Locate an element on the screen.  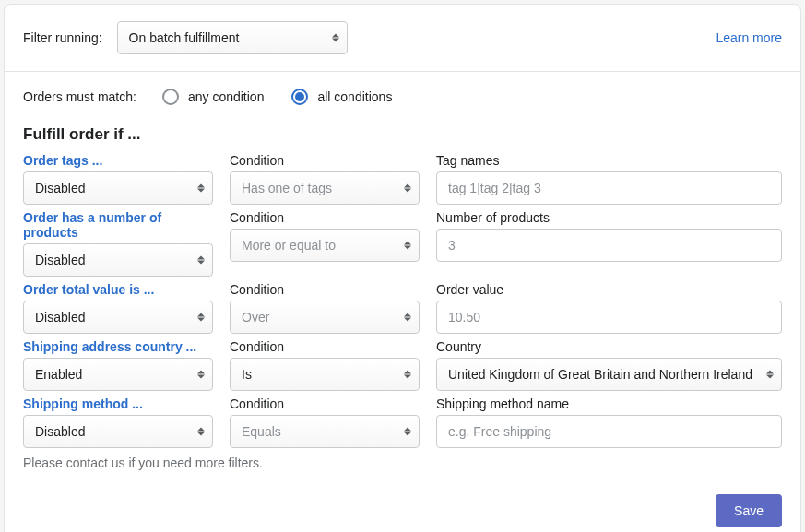
radio-all-conditions: all conditions is located at coordinates (341, 97).